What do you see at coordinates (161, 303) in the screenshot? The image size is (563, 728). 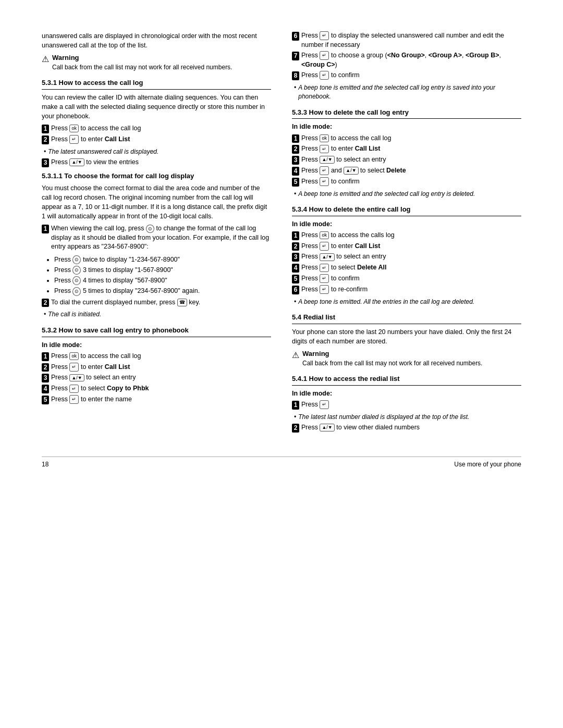 I see `step-content: To dial the current displayed number, pr…` at bounding box center [161, 303].